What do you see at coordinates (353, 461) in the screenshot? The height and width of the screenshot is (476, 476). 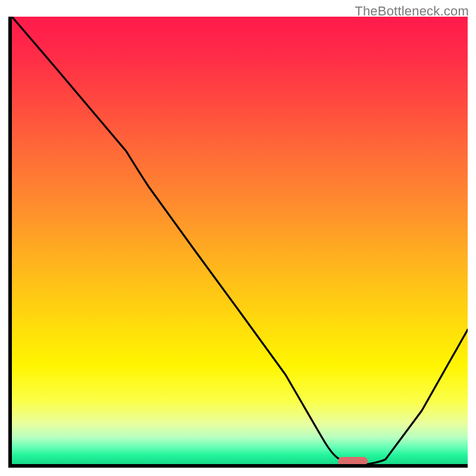 I see `optimal-marker` at bounding box center [353, 461].